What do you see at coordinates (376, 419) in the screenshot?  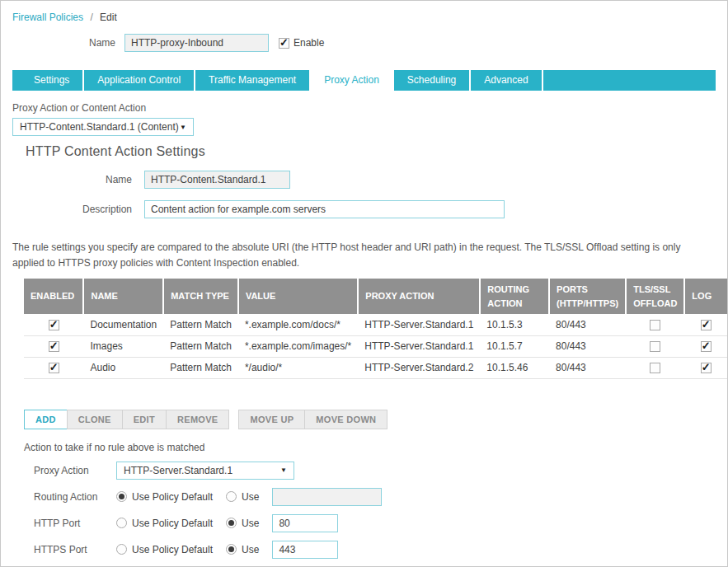 I see `table-button-row: ADD CLONE EDIT REMOVE MOVE UP MOVE DOWN` at bounding box center [376, 419].